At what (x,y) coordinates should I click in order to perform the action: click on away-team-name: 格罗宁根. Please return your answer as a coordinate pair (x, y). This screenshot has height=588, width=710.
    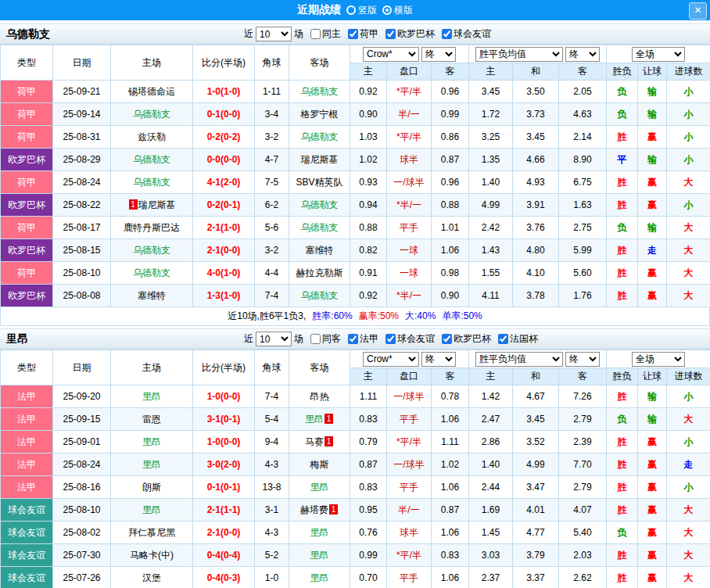
    Looking at the image, I should click on (320, 114).